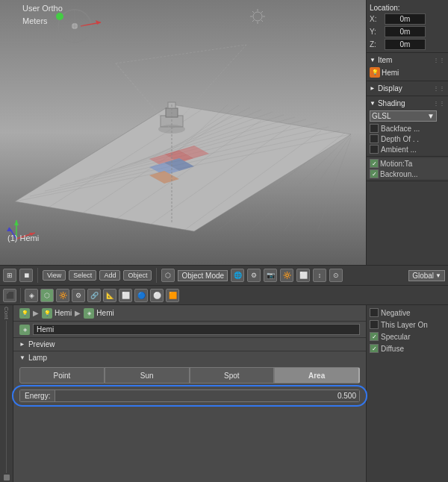 This screenshot has height=482, width=448. I want to click on specular-label: Specular, so click(396, 337).